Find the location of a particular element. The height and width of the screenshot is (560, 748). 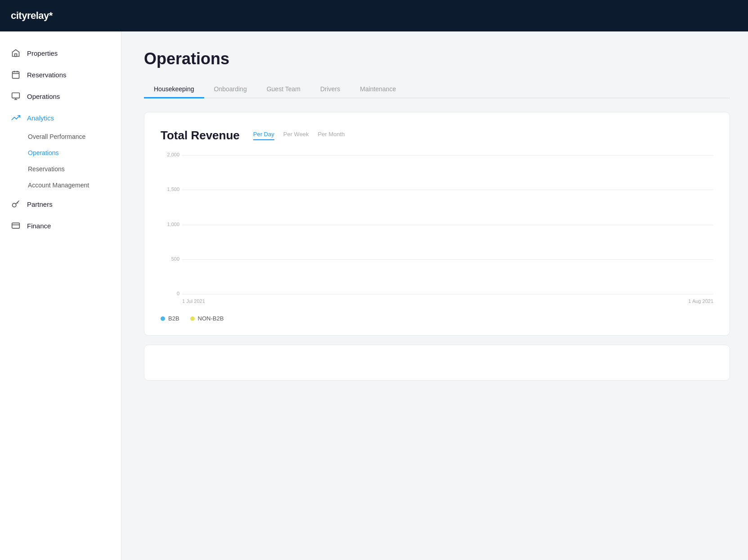

sidebar-label-properties: Properties is located at coordinates (42, 53).